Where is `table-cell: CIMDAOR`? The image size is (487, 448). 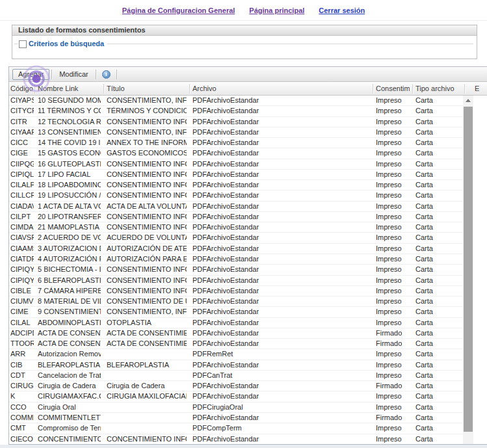
table-cell: CIMDAOR is located at coordinates (22, 227).